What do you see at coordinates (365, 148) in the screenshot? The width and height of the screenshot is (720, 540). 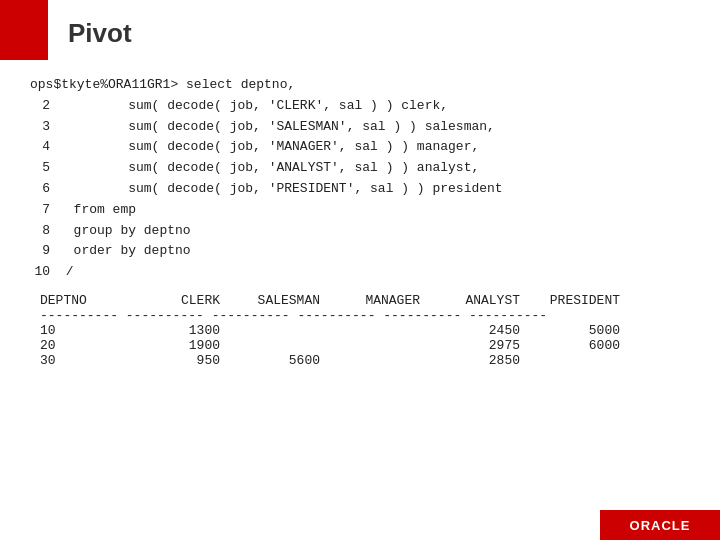 I see `code-line-4: 4 sum( decode( job, 'MANAGER', sal ) ) m…` at bounding box center [365, 148].